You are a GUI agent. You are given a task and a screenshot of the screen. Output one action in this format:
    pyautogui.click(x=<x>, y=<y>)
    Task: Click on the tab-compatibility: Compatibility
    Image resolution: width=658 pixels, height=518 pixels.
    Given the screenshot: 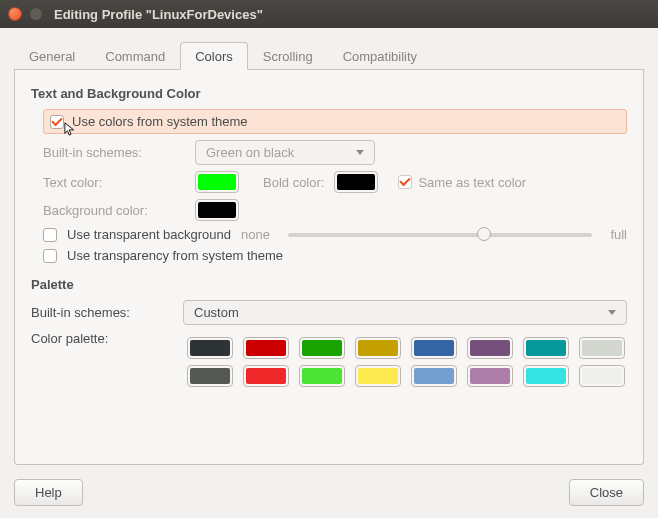 What is the action you would take?
    pyautogui.click(x=380, y=56)
    